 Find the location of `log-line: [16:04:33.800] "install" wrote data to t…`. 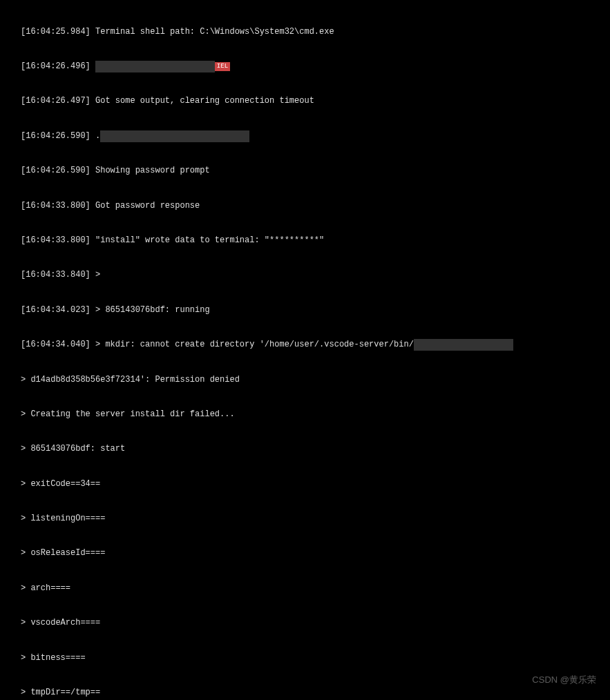

log-line: [16:04:33.800] "install" wrote data to t… is located at coordinates (312, 240).